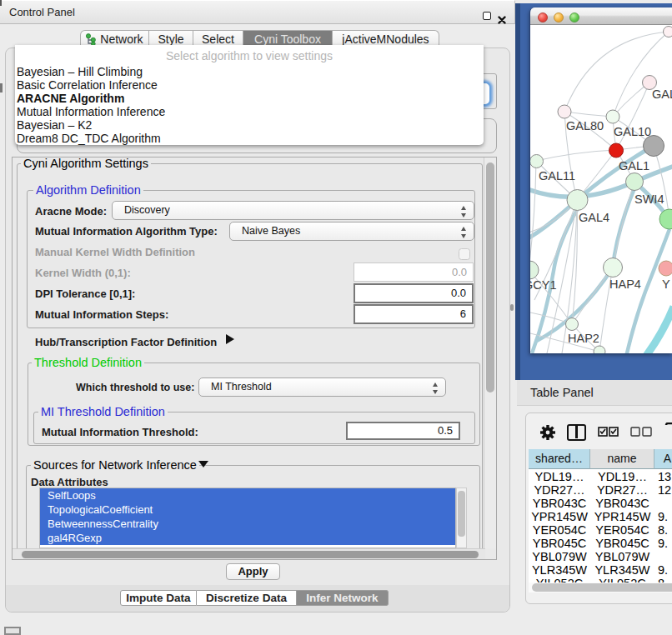 The image size is (672, 635). I want to click on svg-text: Y, so click(666, 284).